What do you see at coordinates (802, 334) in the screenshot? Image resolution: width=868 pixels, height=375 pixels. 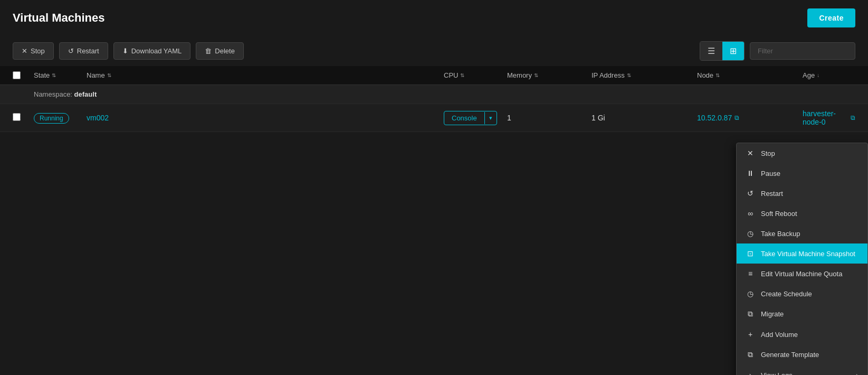 I see `context-menu-item-add-volume: +Add Volume` at bounding box center [802, 334].